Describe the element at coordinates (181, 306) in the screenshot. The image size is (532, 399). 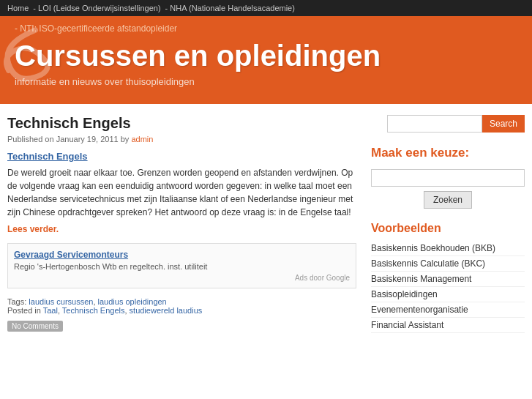
I see `tags-section: Tags: laudius cursussen, laudius opleidi…` at that location.